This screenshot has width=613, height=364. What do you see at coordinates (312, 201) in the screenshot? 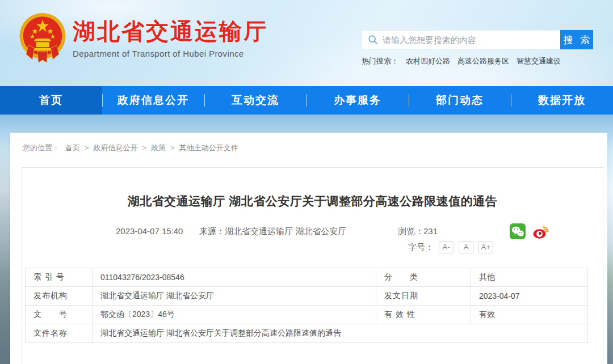
I see `article-title: 湖北省交通运输厅 湖北省公安厅关于调整部分高速公路限速值的通告` at bounding box center [312, 201].